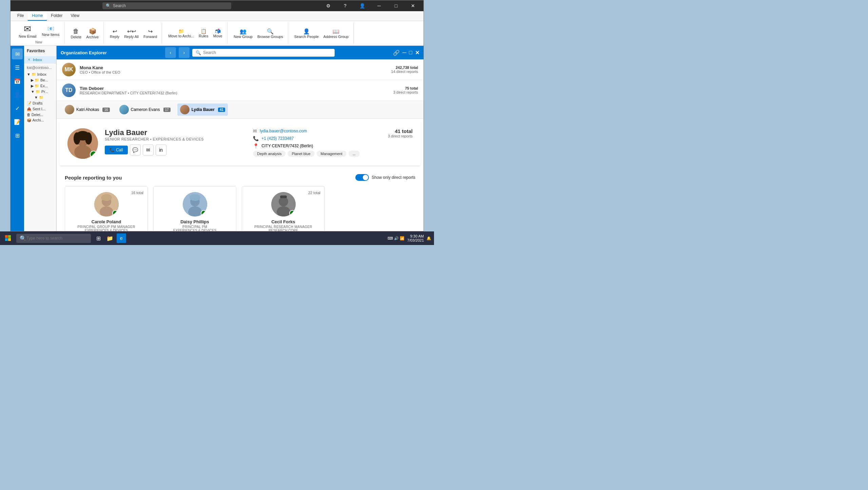 The height and width of the screenshot is (490, 868). Describe the element at coordinates (40, 60) in the screenshot. I see `sidebar-inbox: 📧 Inbox` at that location.